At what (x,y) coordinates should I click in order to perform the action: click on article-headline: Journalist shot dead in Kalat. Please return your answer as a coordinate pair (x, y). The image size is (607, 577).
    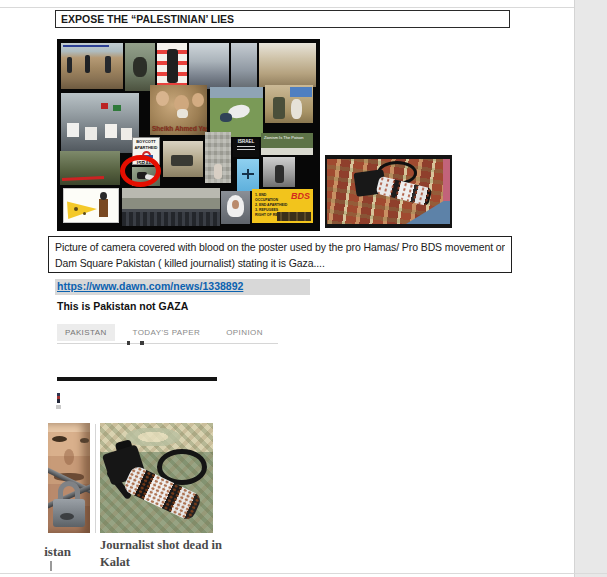
    Looking at the image, I should click on (165, 554).